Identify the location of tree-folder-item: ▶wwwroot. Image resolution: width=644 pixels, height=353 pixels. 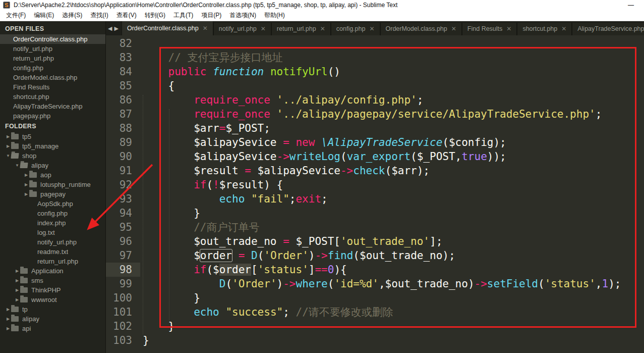
(52, 300).